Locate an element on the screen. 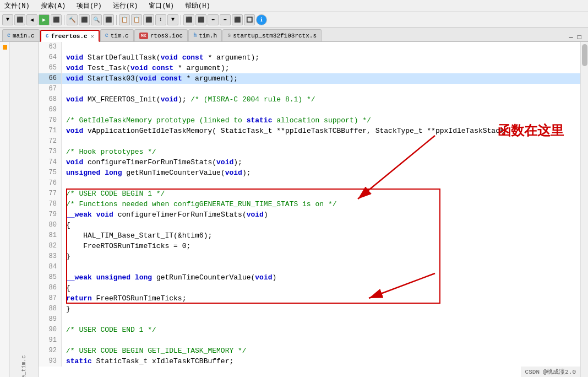  line-number: 83 is located at coordinates (50, 257).